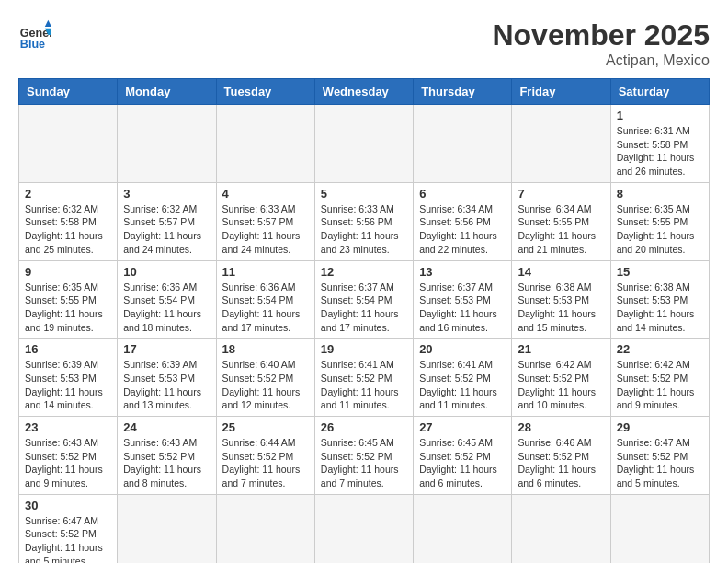 The image size is (728, 563). Describe the element at coordinates (364, 92) in the screenshot. I see `header-wednesday: Wednesday` at that location.